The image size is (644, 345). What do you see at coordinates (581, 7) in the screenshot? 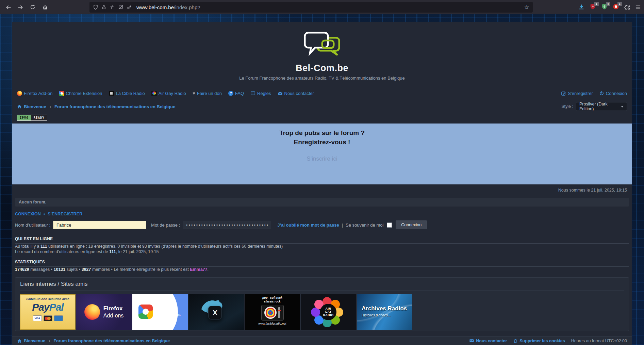
I see `downloads-icon` at bounding box center [581, 7].